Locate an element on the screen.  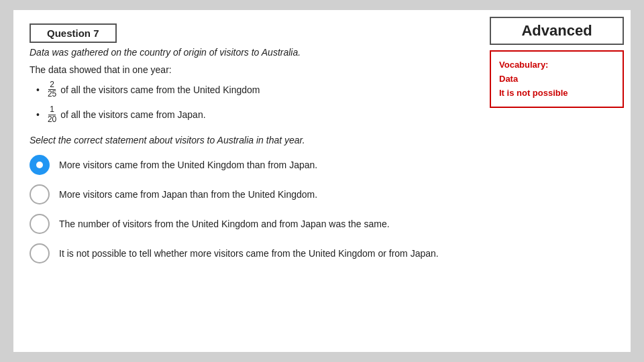
bullet-item-1: • 2 25 of all the visitors came from the… is located at coordinates (261, 90).